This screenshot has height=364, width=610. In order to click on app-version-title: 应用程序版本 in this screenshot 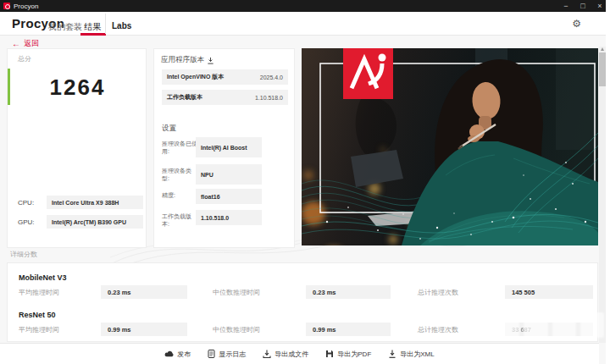, I will do `click(183, 60)`.